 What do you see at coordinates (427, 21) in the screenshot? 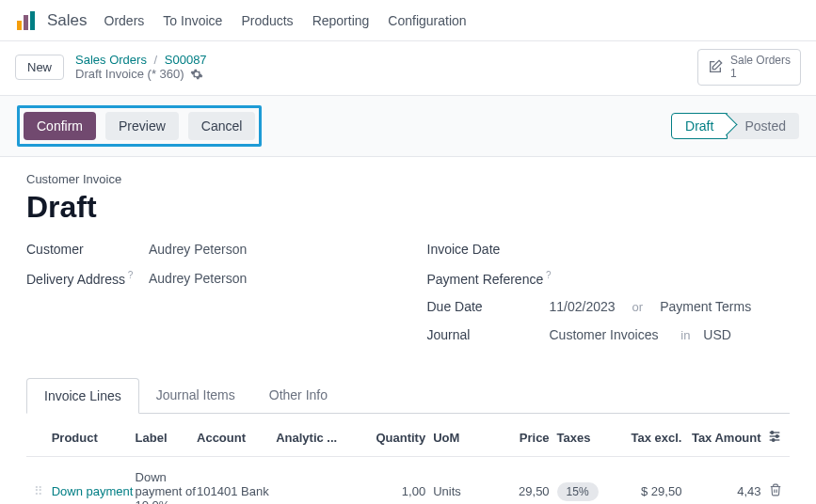
I see `nav-configuration: Configuration` at bounding box center [427, 21].